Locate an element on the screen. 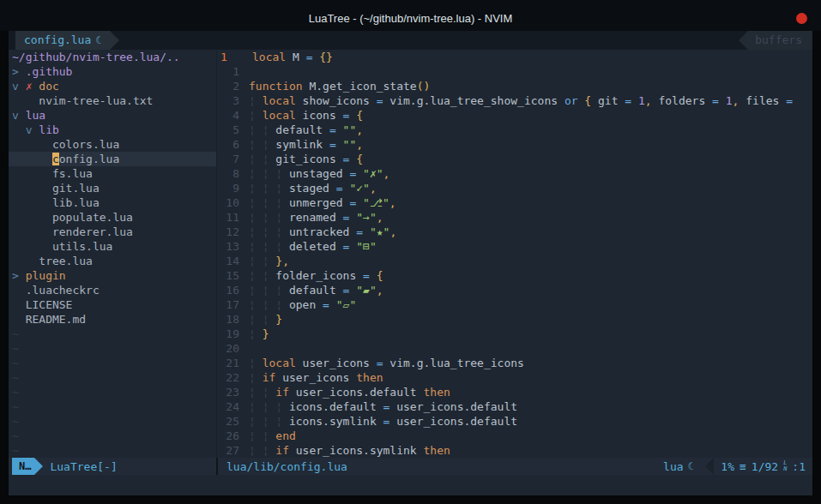 The height and width of the screenshot is (504, 821). line-position: 1/92 is located at coordinates (765, 466).